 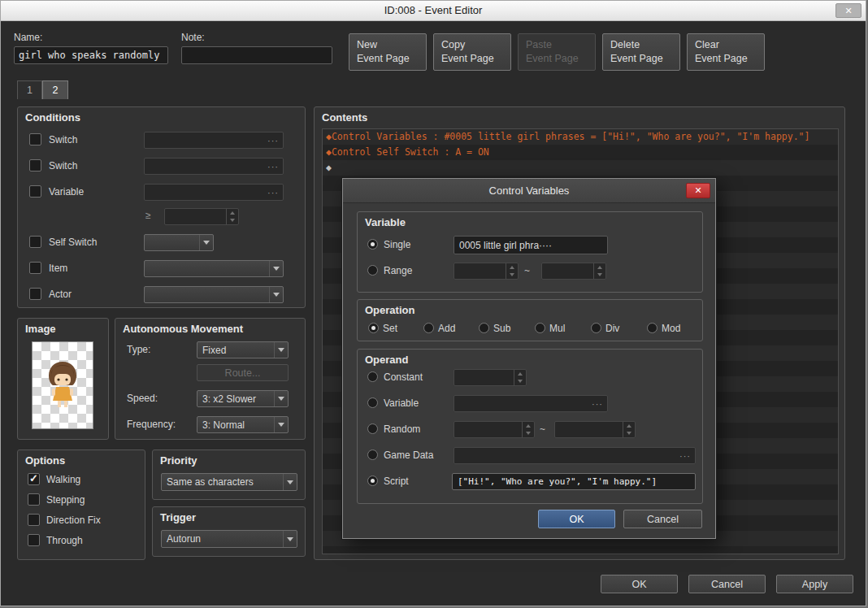 What do you see at coordinates (289, 539) in the screenshot?
I see `trigger-dropdown-button` at bounding box center [289, 539].